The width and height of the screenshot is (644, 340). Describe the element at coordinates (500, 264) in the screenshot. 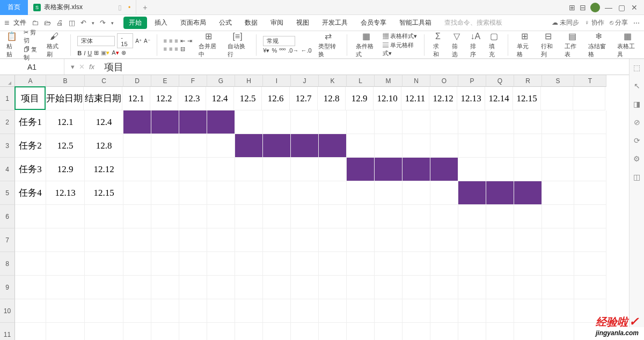

I see `cell-Q8` at that location.